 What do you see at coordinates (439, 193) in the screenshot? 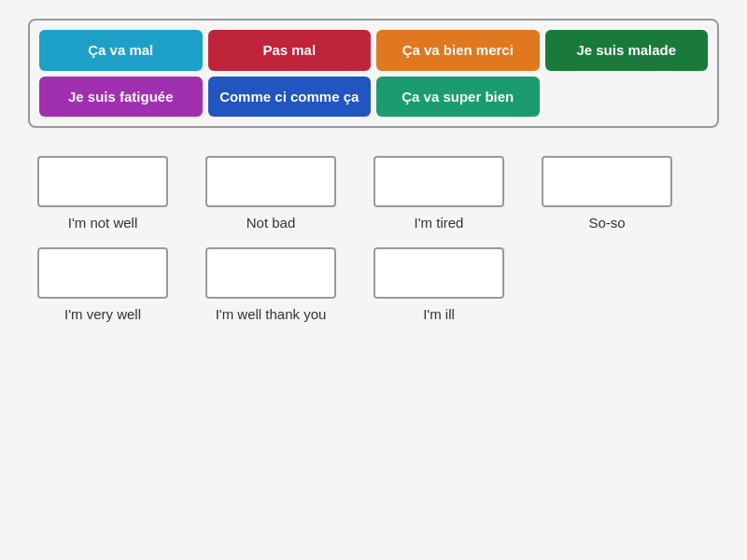
I see `drop-item-drop-tired: I'm tired` at bounding box center [439, 193].